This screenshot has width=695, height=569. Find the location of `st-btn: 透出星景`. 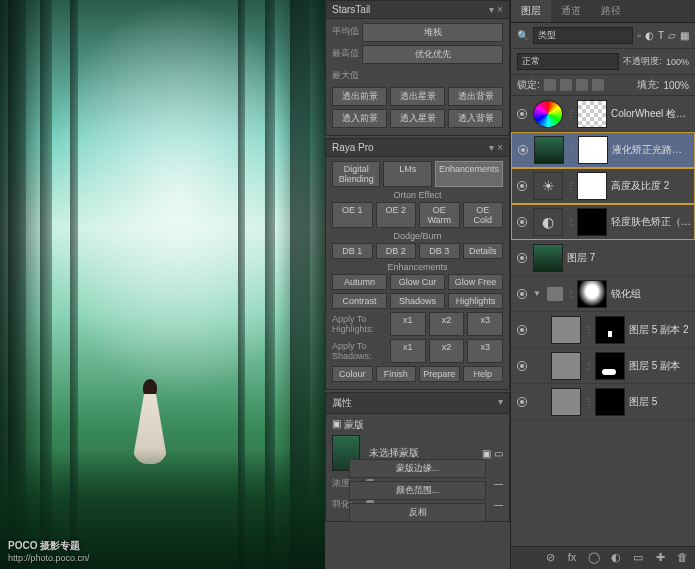

st-btn: 透出星景 is located at coordinates (418, 96).